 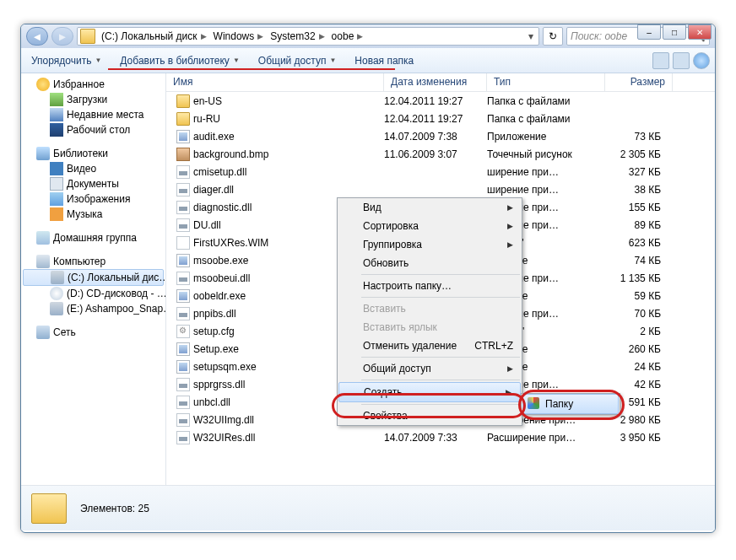 What do you see at coordinates (66, 61) in the screenshot?
I see `organize-menu: Упорядочить▼` at bounding box center [66, 61].